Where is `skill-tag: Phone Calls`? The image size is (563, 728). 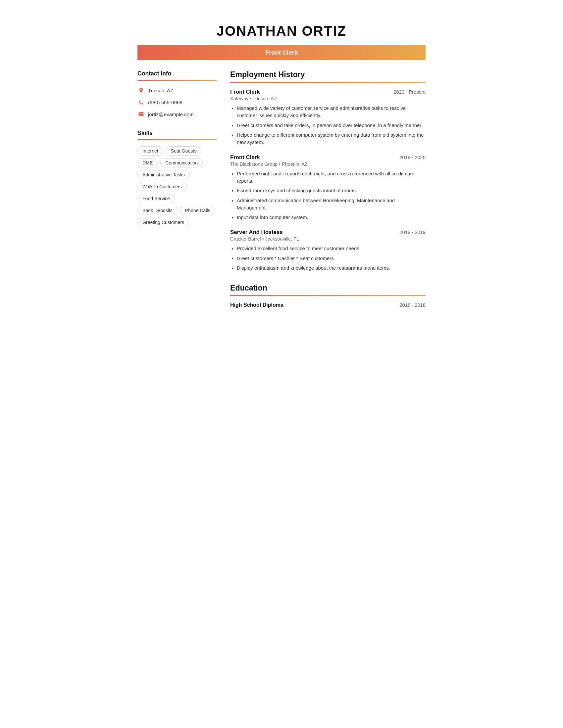 skill-tag: Phone Calls is located at coordinates (197, 210).